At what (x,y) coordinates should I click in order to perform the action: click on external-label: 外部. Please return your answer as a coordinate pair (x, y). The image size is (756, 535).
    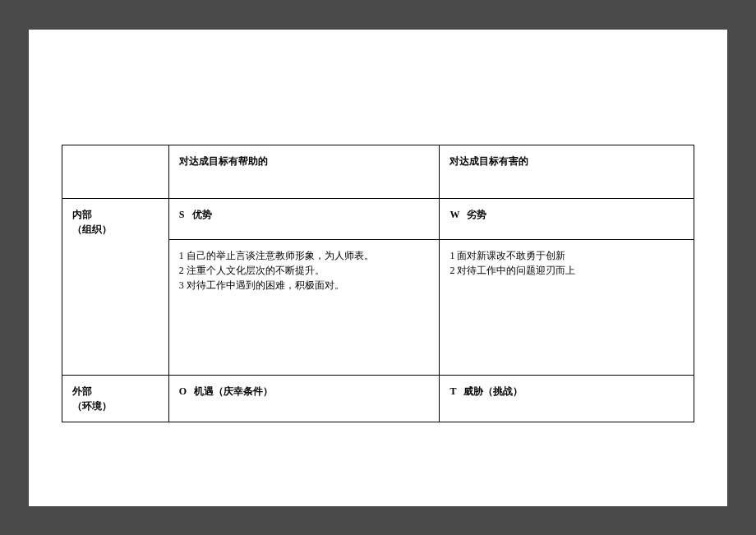
    Looking at the image, I should click on (82, 391).